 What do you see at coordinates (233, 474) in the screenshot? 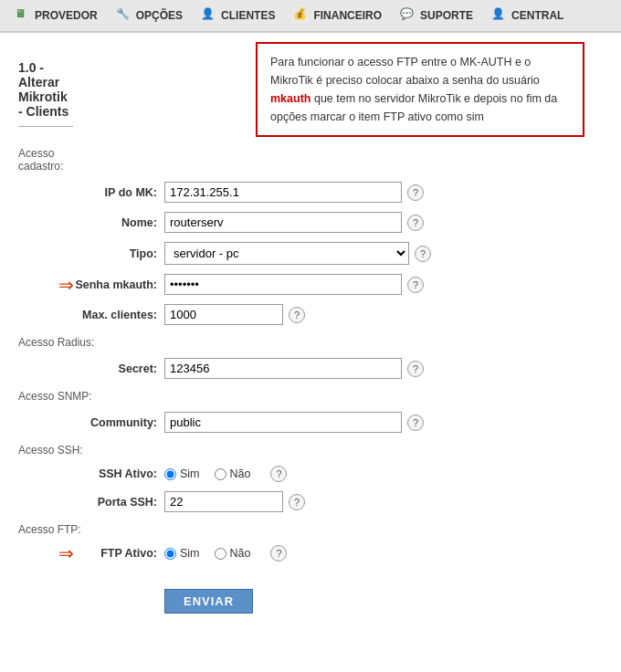
I see `radio-ssh-nao: Não` at bounding box center [233, 474].